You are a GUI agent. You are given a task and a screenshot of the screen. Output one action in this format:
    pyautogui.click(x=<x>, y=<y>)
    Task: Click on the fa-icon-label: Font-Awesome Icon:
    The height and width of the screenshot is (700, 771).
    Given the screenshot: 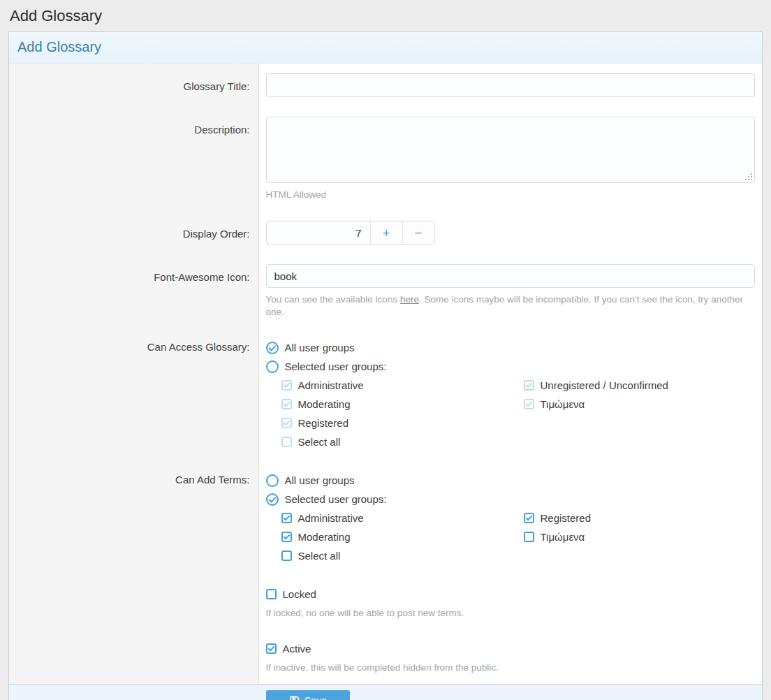 What is the action you would take?
    pyautogui.click(x=134, y=291)
    